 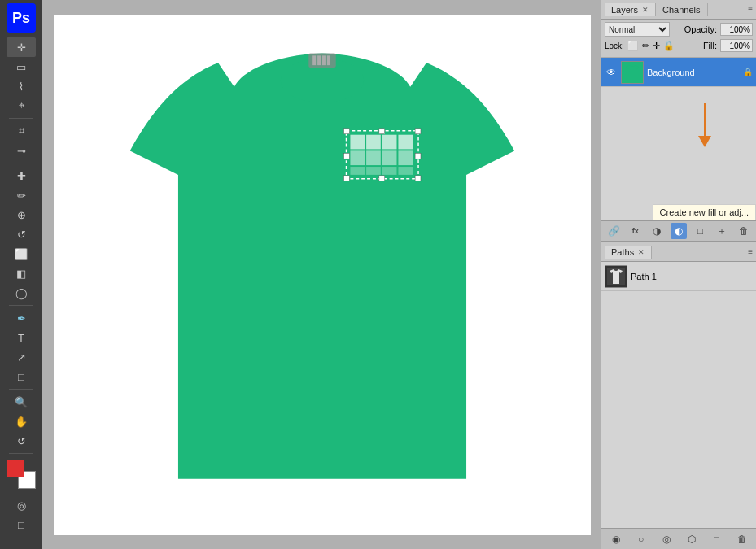 What do you see at coordinates (736, 29) in the screenshot?
I see `opacity-input` at bounding box center [736, 29].